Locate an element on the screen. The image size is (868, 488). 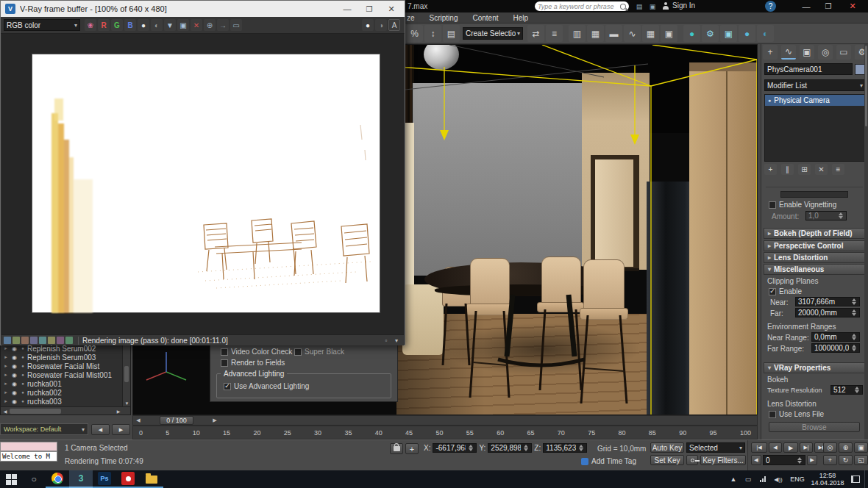
browse-button: Browse is located at coordinates (814, 427).